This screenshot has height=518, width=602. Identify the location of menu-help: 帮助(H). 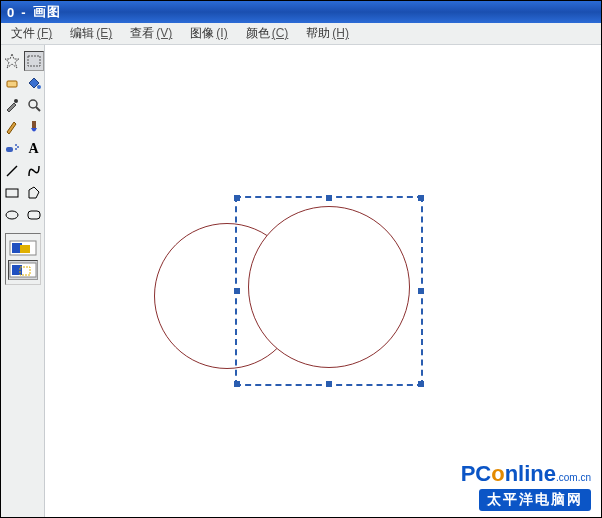
(328, 34).